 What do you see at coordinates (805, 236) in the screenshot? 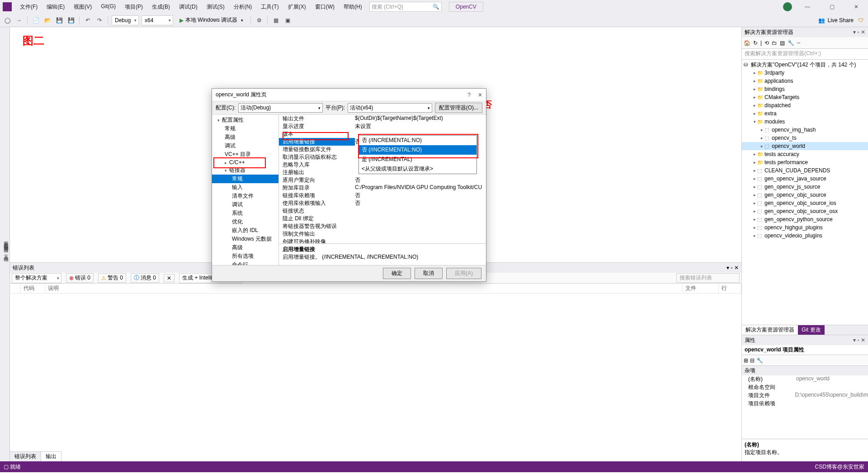
I see `tree-item: ▸⬚opencv_videoio_plugins` at bounding box center [805, 236].